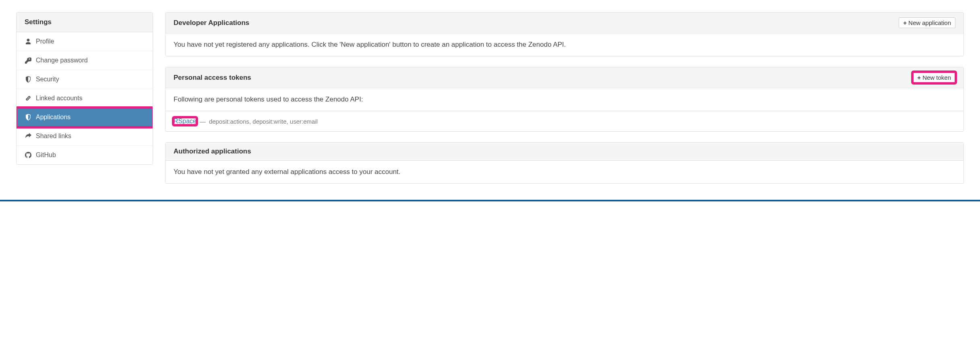 The height and width of the screenshot is (348, 980). What do you see at coordinates (45, 41) in the screenshot?
I see `sidebar-item-label: Profile` at bounding box center [45, 41].